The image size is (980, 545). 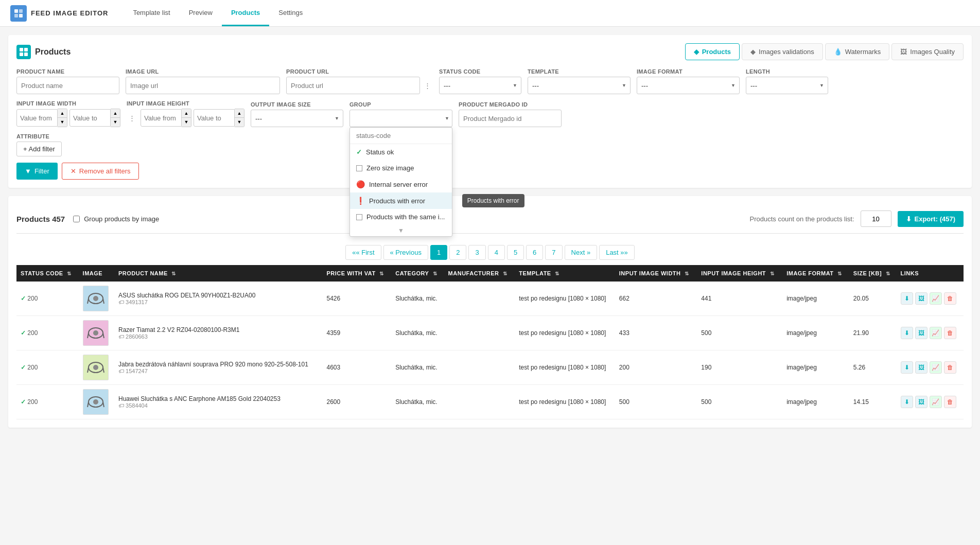 I want to click on group-products-error: ❗ Products with error Products with erro…, so click(x=401, y=201).